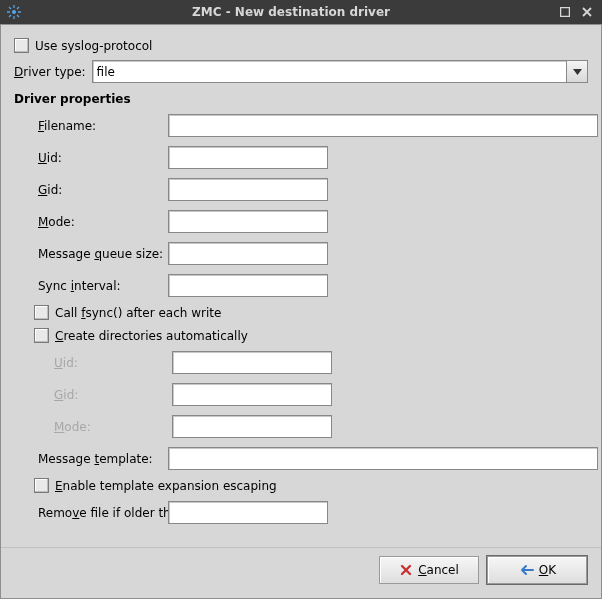  What do you see at coordinates (248, 512) in the screenshot?
I see `remove-input` at bounding box center [248, 512].